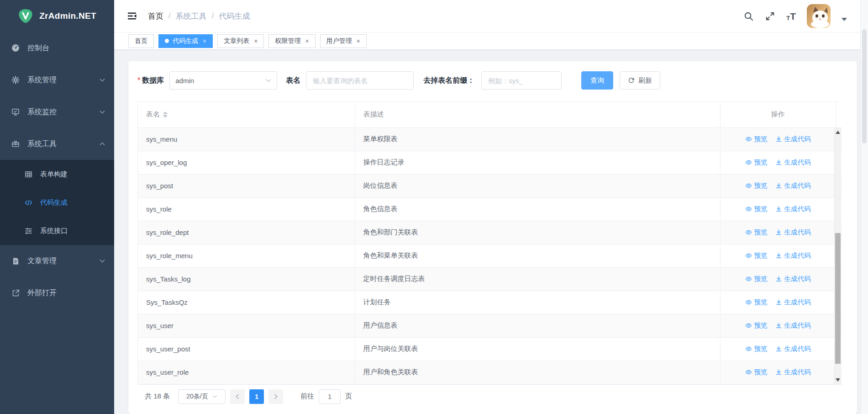  Describe the element at coordinates (791, 16) in the screenshot. I see `font-size-icon: TT` at that location.